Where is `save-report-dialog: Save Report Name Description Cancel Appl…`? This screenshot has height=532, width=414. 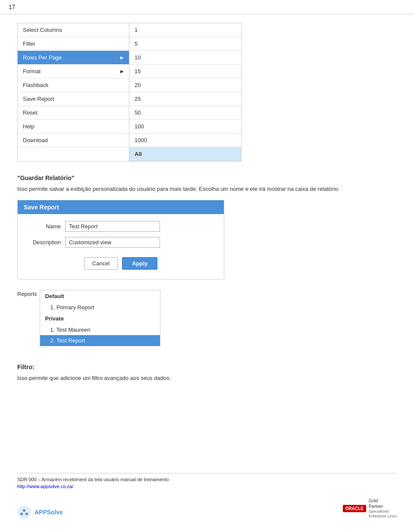 save-report-dialog: Save Report Name Description Cancel Appl… is located at coordinates (121, 240).